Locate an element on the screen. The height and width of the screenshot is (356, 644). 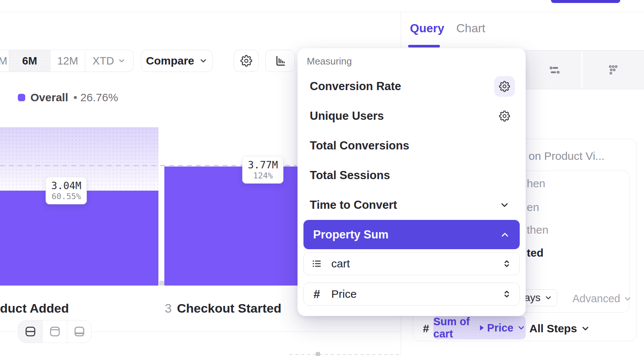
tooltip-value: 3.77M is located at coordinates (263, 165).